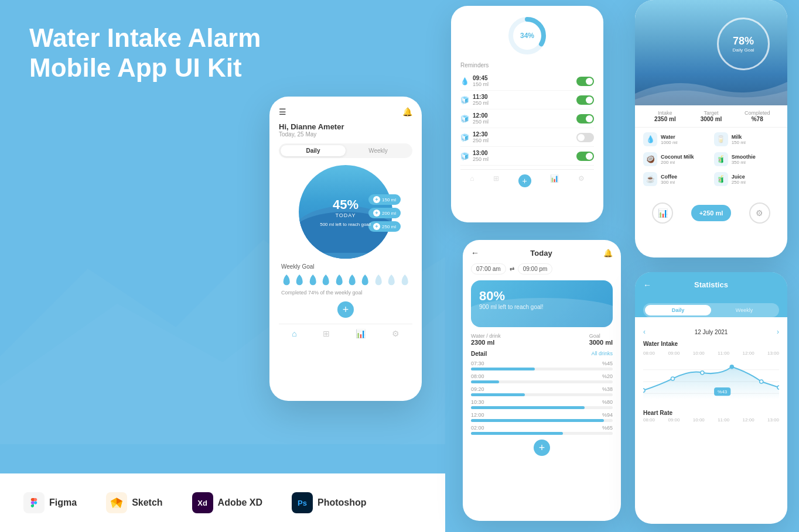  What do you see at coordinates (608, 253) in the screenshot?
I see `today-bell-icon: 🔔` at bounding box center [608, 253].